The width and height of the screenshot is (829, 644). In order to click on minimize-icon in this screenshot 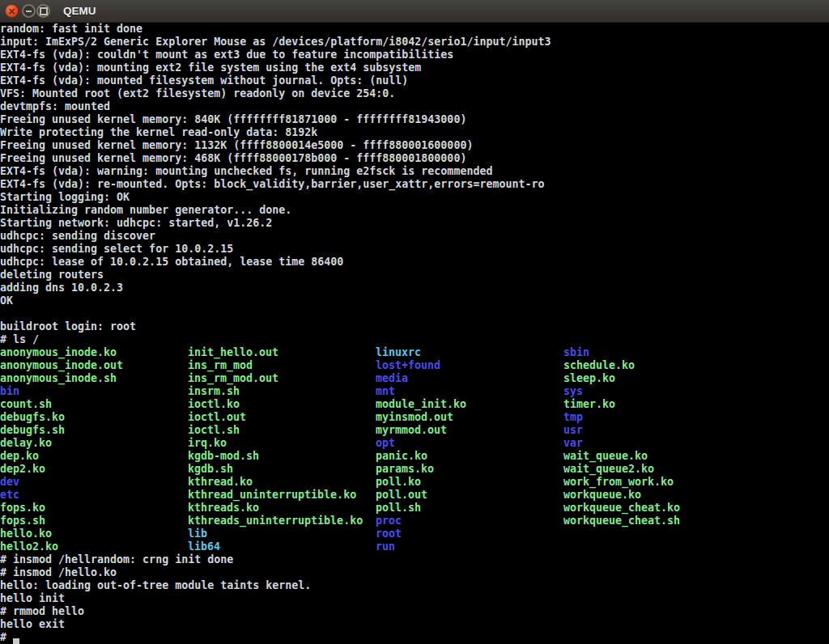, I will do `click(29, 11)`.